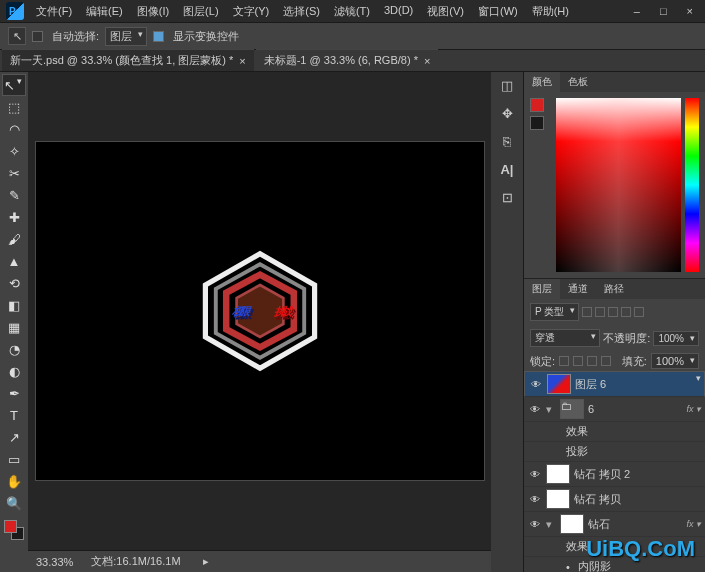 Image resolution: width=705 pixels, height=572 pixels. I want to click on autoselect-checkbox, so click(38, 36).